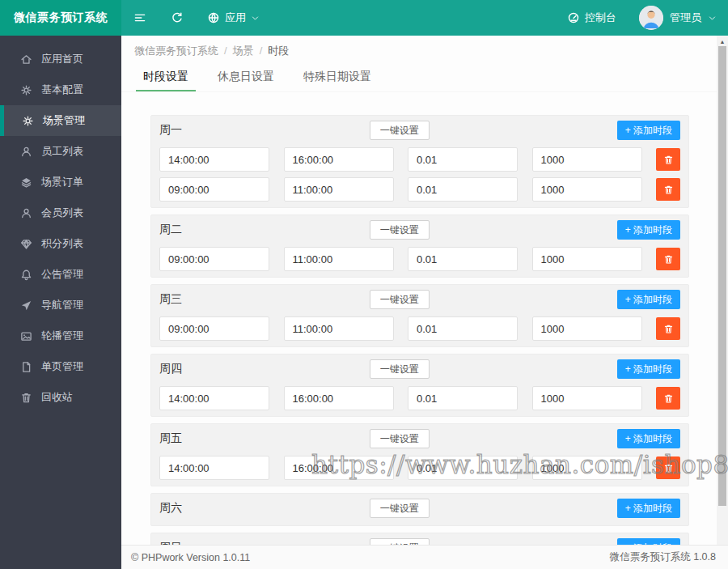 The width and height of the screenshot is (728, 569). Describe the element at coordinates (62, 151) in the screenshot. I see `sidebar-item-label: 员工列表` at that location.